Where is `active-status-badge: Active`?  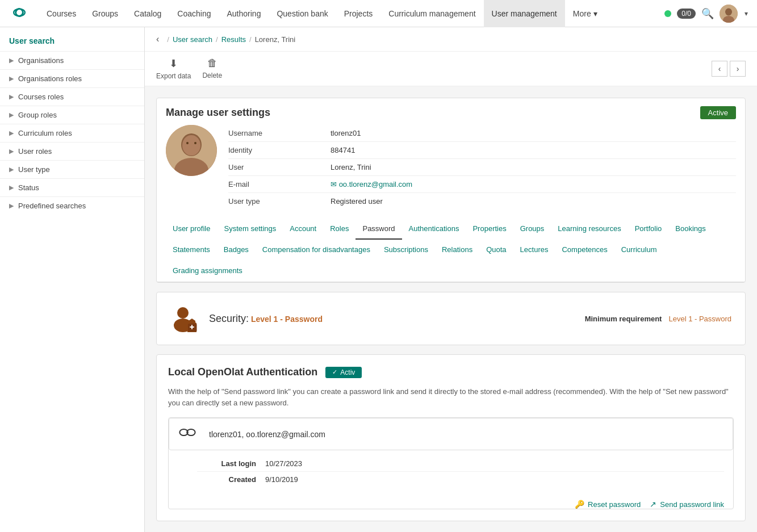 active-status-badge: Active is located at coordinates (718, 112).